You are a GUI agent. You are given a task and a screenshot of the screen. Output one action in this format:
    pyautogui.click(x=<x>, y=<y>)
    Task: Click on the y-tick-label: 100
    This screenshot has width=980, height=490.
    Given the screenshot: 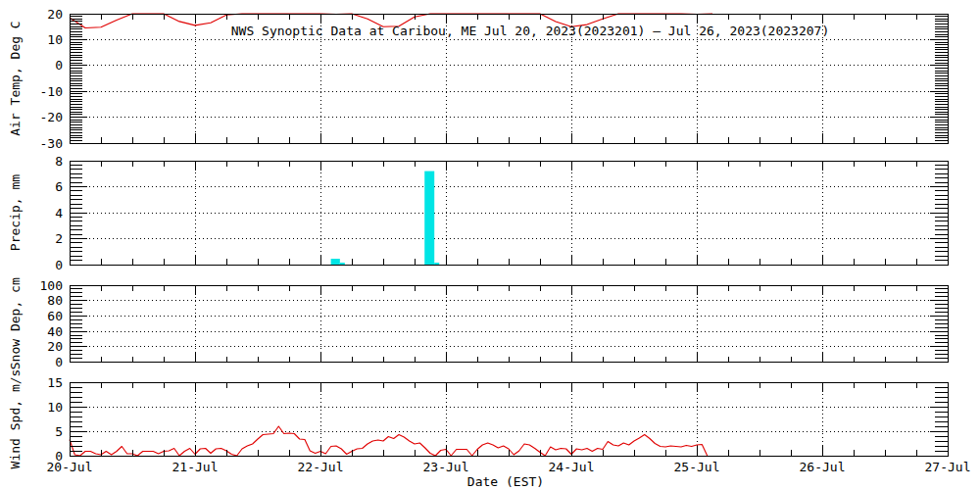 What is the action you would take?
    pyautogui.click(x=51, y=286)
    